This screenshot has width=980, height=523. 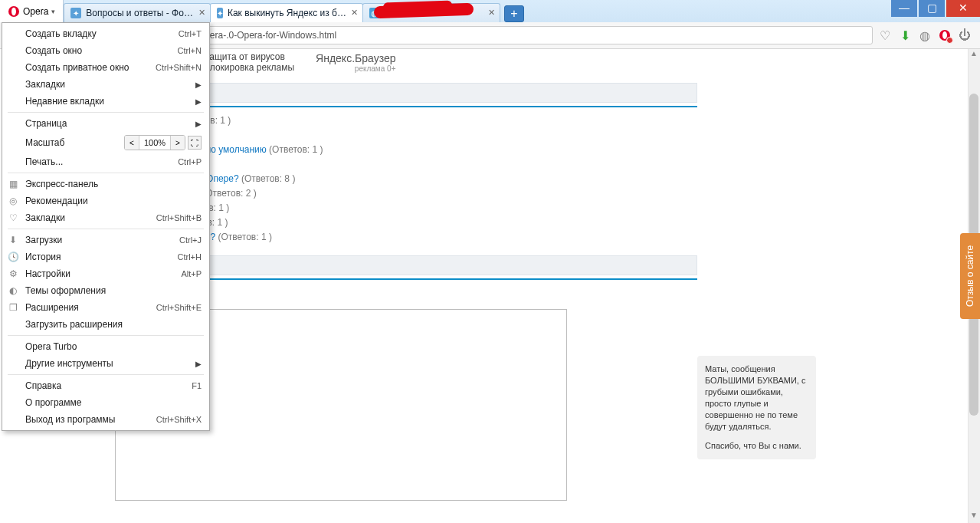 I want to click on zoom-value: 100%, so click(x=155, y=143).